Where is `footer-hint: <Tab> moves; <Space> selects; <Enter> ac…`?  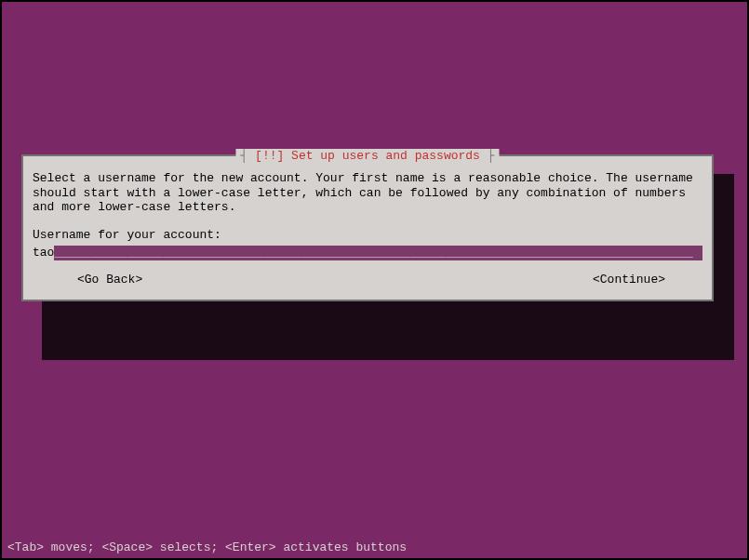
footer-hint: <Tab> moves; <Space> selects; <Enter> ac… is located at coordinates (207, 547).